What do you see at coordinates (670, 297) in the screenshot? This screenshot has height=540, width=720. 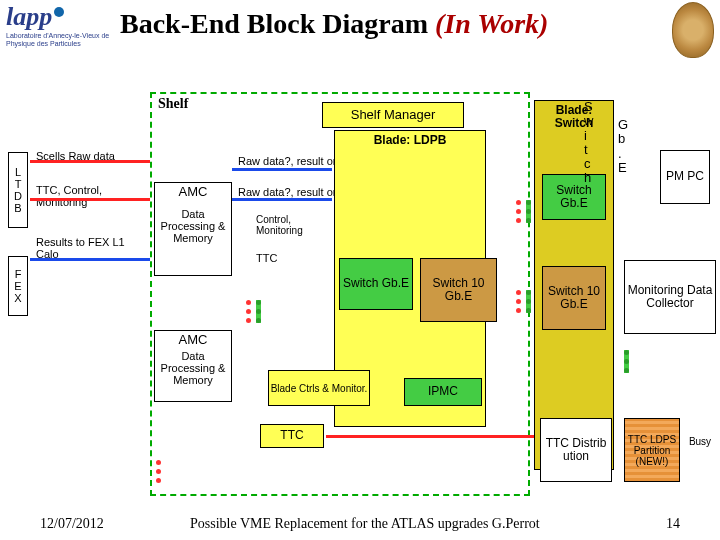 I see `monitoring-collector: Monitoring Data Collector` at bounding box center [670, 297].